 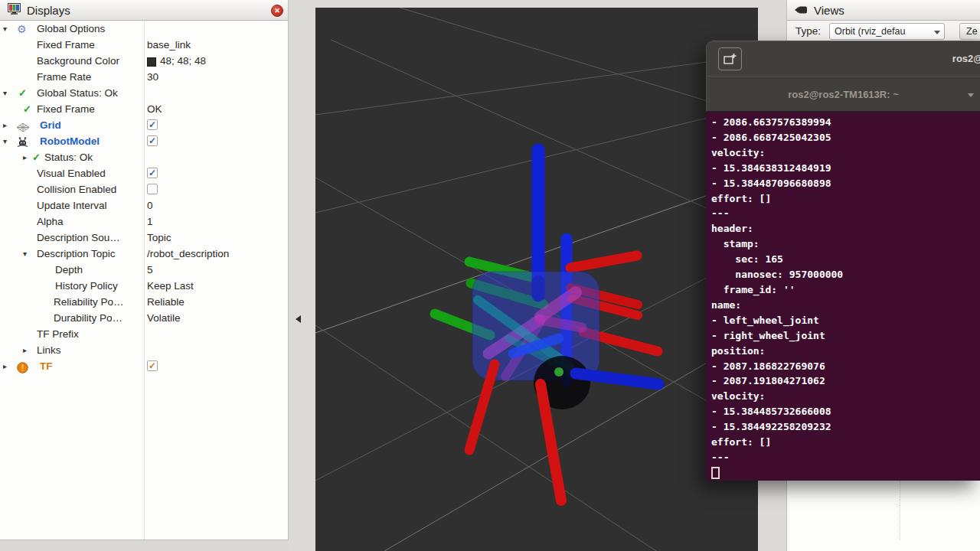 I want to click on row-label: Frame Rate, so click(x=64, y=77).